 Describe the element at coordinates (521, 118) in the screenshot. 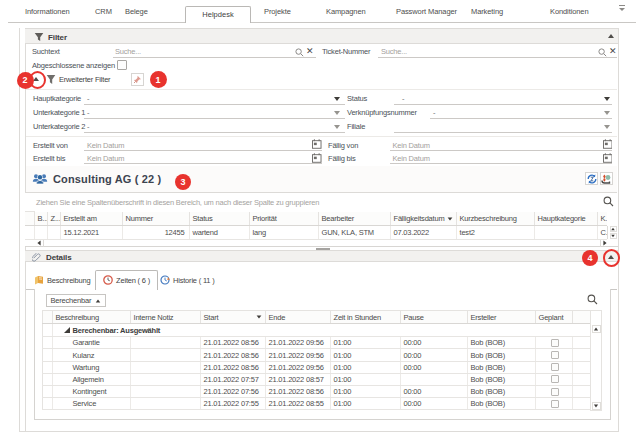

I see `verknuepfungsnummer-dropdown` at that location.